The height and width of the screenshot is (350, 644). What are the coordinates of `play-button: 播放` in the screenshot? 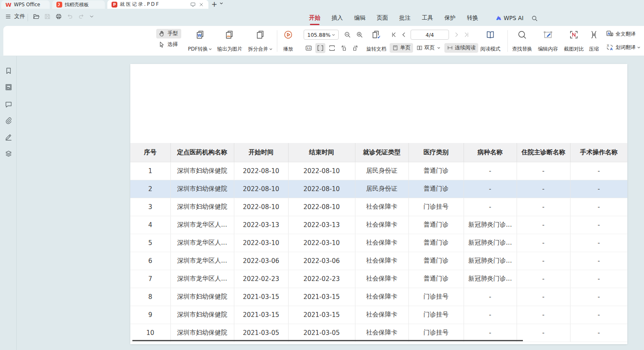 It's located at (288, 41).